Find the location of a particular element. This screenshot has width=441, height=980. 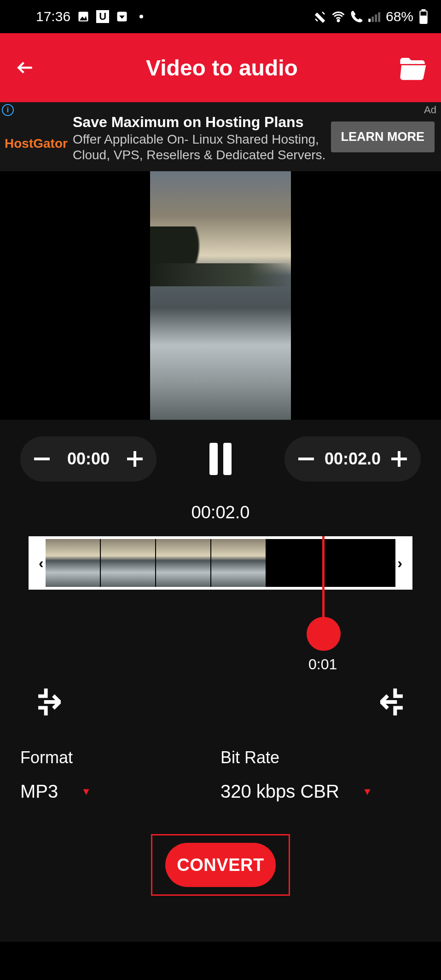

battery-percent: 68% is located at coordinates (400, 17).